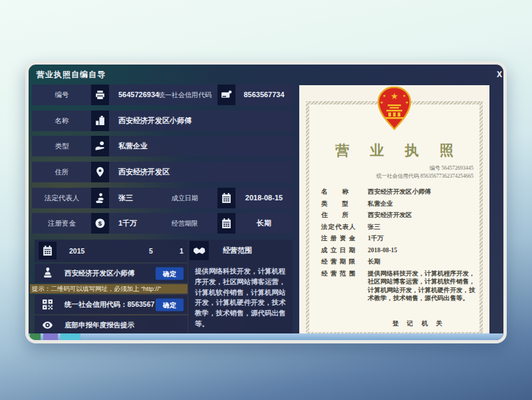 The width and height of the screenshot is (532, 400). What do you see at coordinates (344, 250) in the screenshot?
I see `license-field-label: 成 立 日 期` at bounding box center [344, 250].